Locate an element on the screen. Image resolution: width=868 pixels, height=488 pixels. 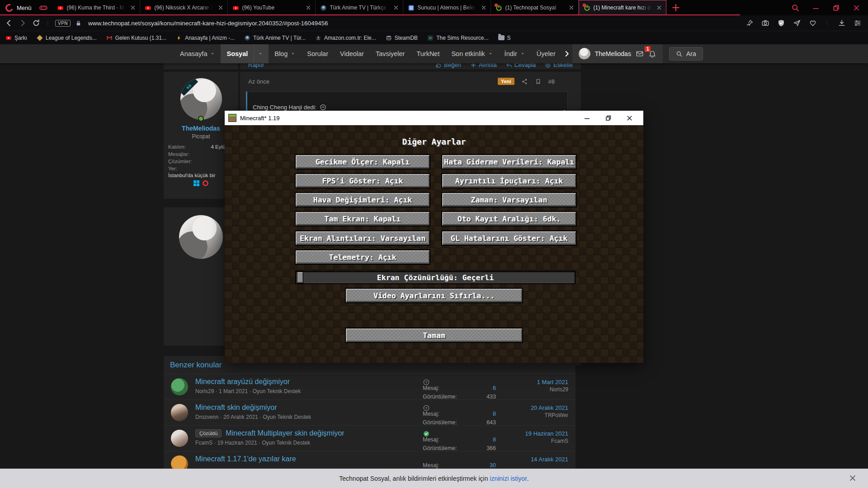
tab-kuma: (96) Kuma the Third - My C is located at coordinates (96, 8).